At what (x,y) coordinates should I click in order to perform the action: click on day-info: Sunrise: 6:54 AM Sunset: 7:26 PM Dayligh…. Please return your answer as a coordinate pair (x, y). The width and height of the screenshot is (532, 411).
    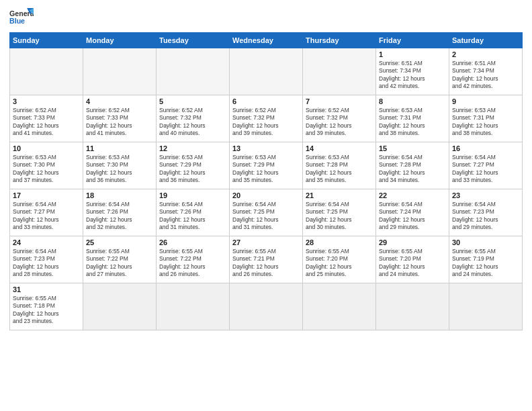
    Looking at the image, I should click on (193, 216).